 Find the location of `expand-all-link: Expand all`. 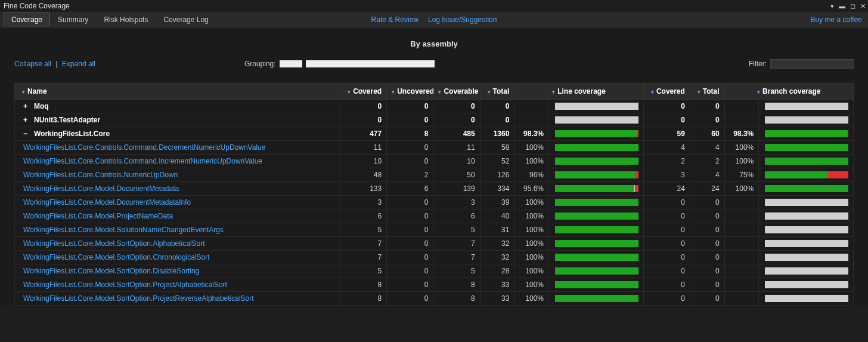

expand-all-link: Expand all is located at coordinates (79, 64).